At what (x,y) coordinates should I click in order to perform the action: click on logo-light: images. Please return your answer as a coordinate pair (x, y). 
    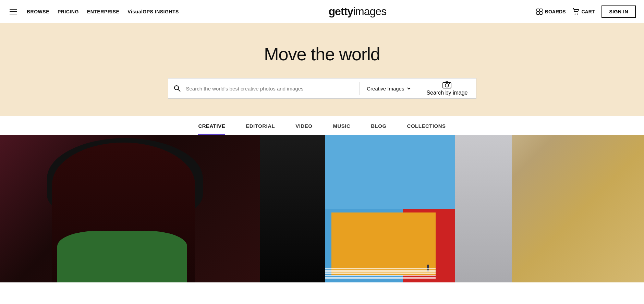
    Looking at the image, I should click on (369, 11).